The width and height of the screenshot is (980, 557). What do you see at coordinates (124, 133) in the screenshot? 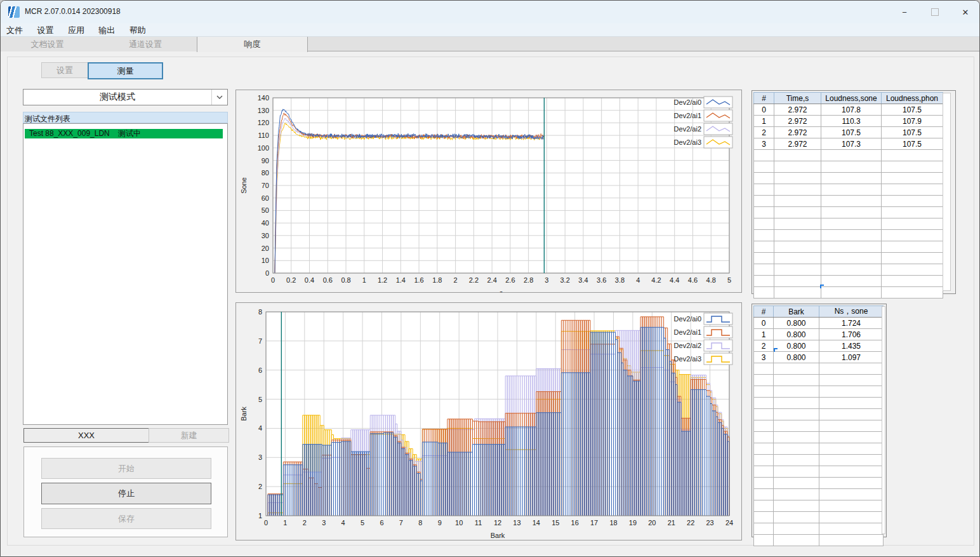
I see `list-item-test-file: Test 88_XXX_009_LDN 测试中` at bounding box center [124, 133].